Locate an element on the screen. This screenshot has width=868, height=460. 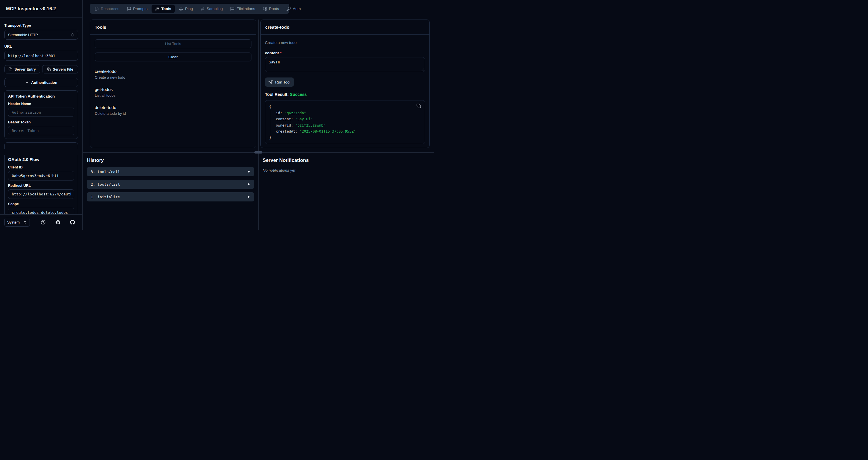
scope-input is located at coordinates (41, 211).